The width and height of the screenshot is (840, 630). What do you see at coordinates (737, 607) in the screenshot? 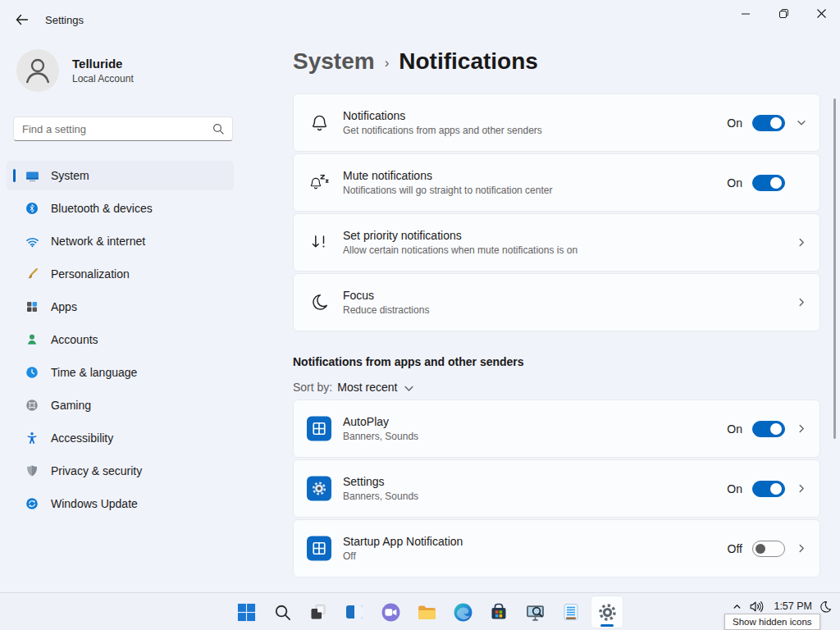
I see `show-hidden-icons-button` at bounding box center [737, 607].